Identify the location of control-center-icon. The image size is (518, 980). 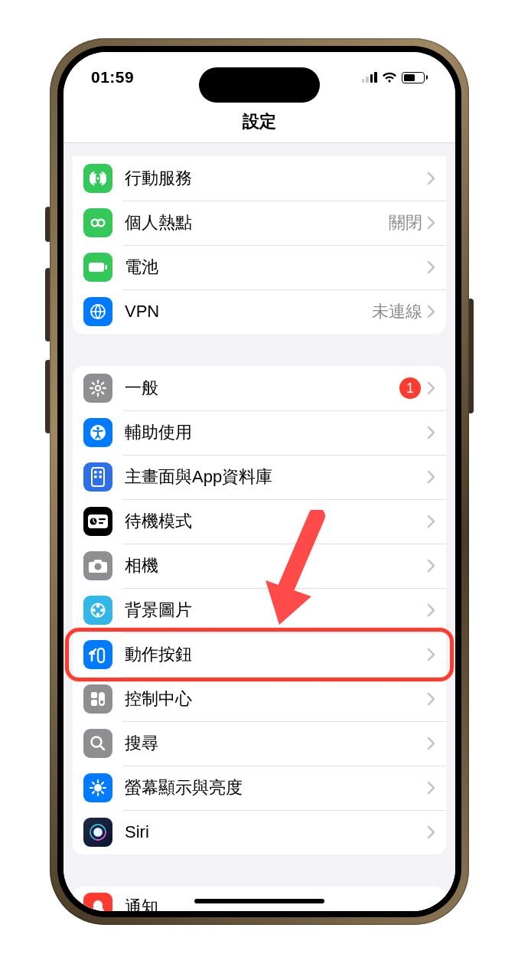
(98, 699).